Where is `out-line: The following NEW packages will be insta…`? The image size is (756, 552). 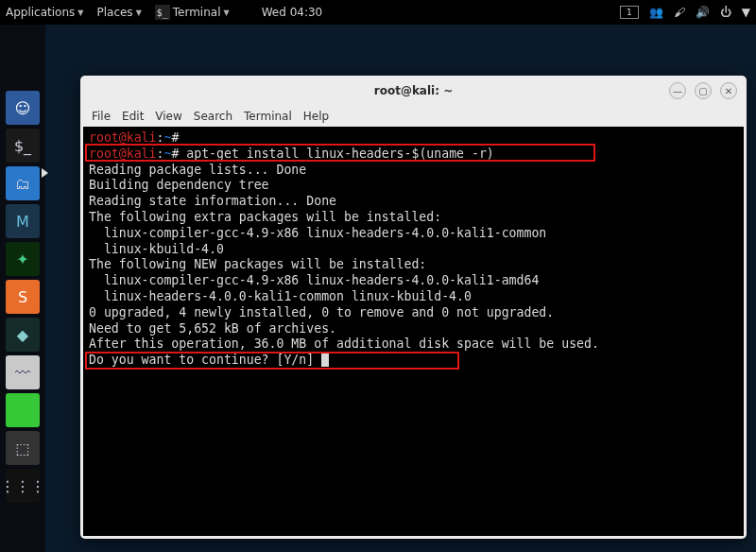 out-line: The following NEW packages will be insta… is located at coordinates (257, 265).